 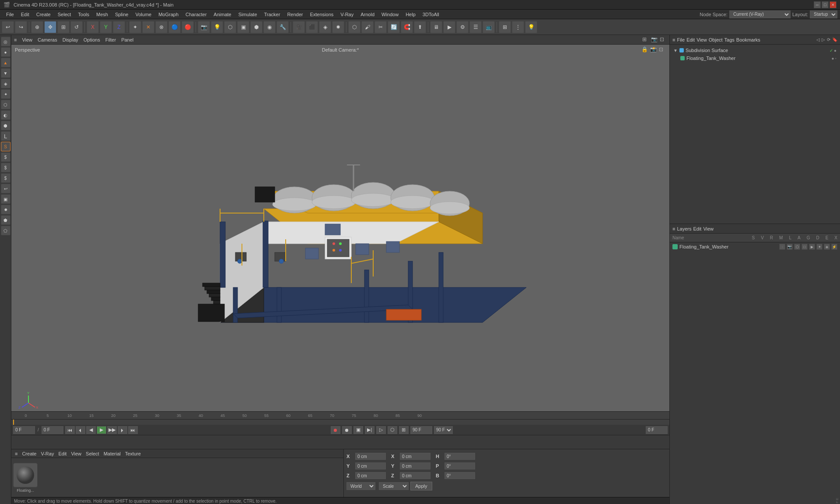 What do you see at coordinates (24, 430) in the screenshot?
I see `current-frame-input` at bounding box center [24, 430].